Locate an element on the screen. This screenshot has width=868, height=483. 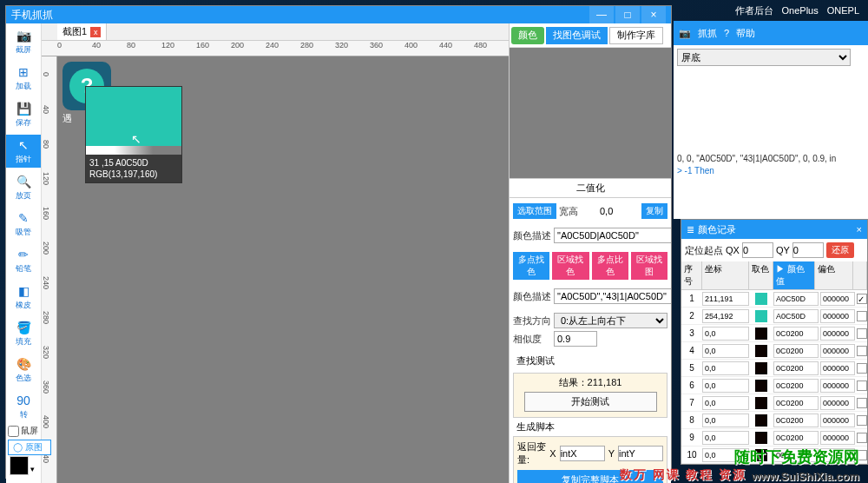
areafind-button: 区域找色 is located at coordinates (570, 266).